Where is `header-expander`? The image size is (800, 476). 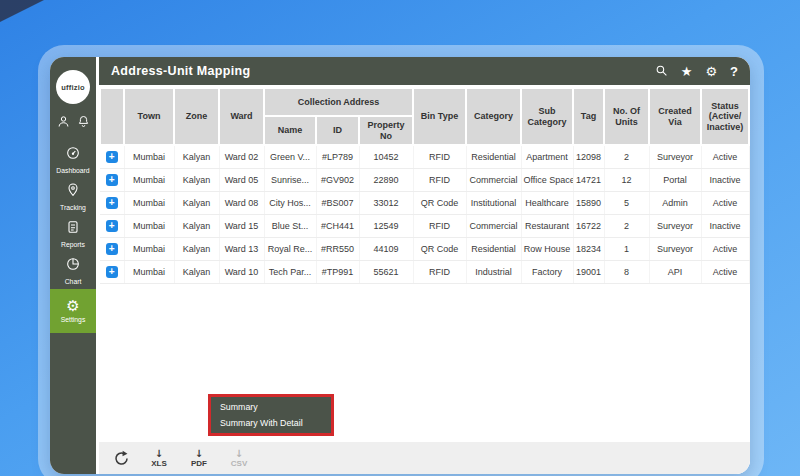 header-expander is located at coordinates (112, 116).